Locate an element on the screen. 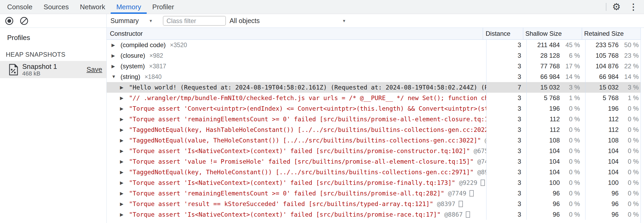  table-row: ▶"TaggedNotEqual(key, HashTableHoleConst… is located at coordinates (375, 130).